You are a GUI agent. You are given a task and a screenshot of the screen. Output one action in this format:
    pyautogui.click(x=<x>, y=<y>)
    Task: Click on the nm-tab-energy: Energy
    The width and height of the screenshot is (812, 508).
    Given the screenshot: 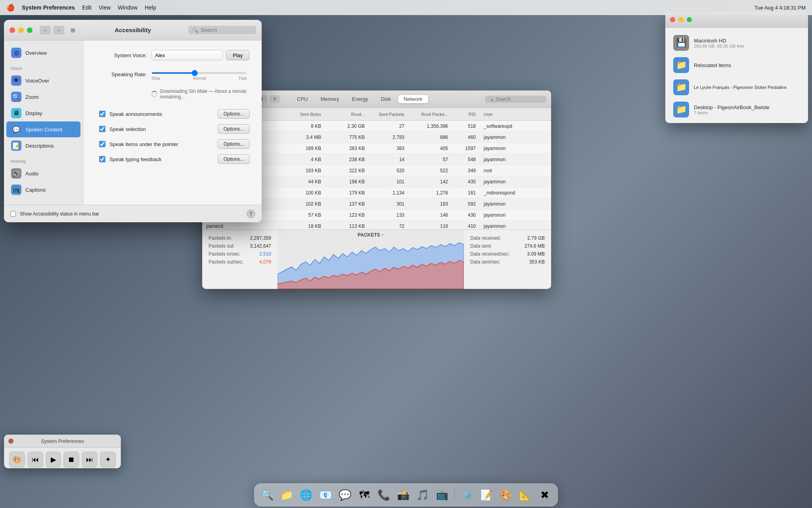 What is the action you would take?
    pyautogui.click(x=360, y=99)
    